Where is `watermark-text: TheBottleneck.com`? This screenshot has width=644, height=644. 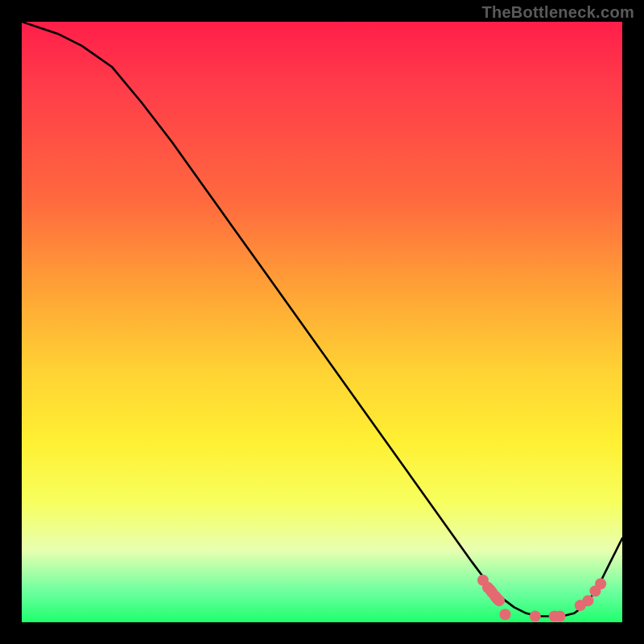 watermark-text: TheBottleneck.com is located at coordinates (558, 13).